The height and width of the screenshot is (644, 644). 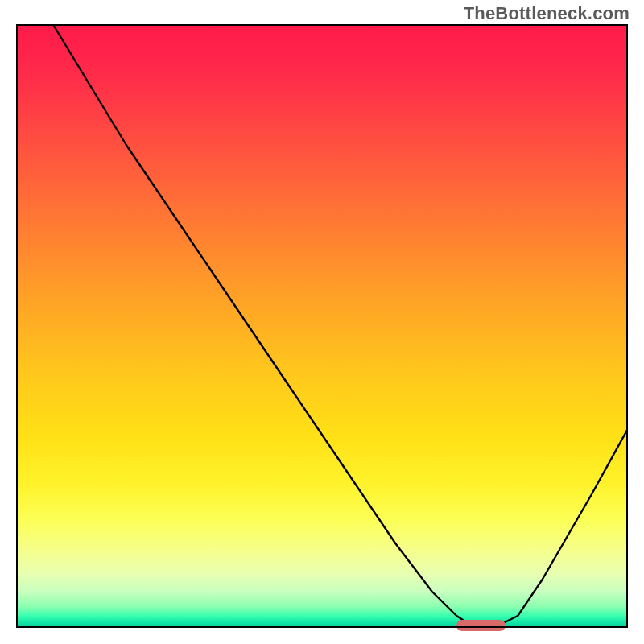 What do you see at coordinates (547, 14) in the screenshot?
I see `watermark-text: TheBottleneck.com` at bounding box center [547, 14].